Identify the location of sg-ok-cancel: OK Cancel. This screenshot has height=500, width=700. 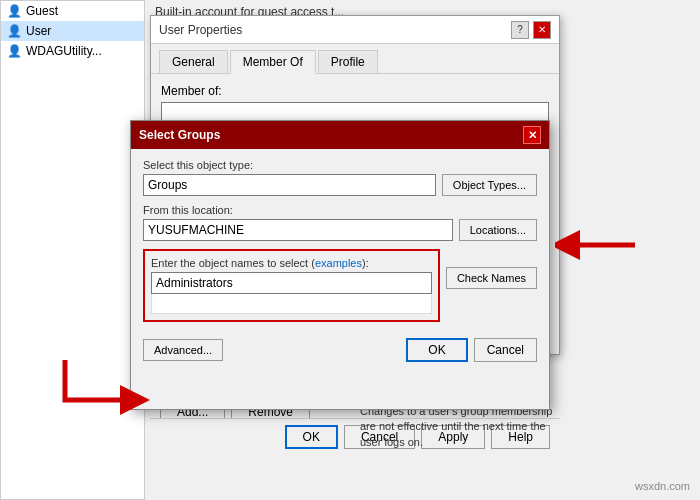
(472, 350).